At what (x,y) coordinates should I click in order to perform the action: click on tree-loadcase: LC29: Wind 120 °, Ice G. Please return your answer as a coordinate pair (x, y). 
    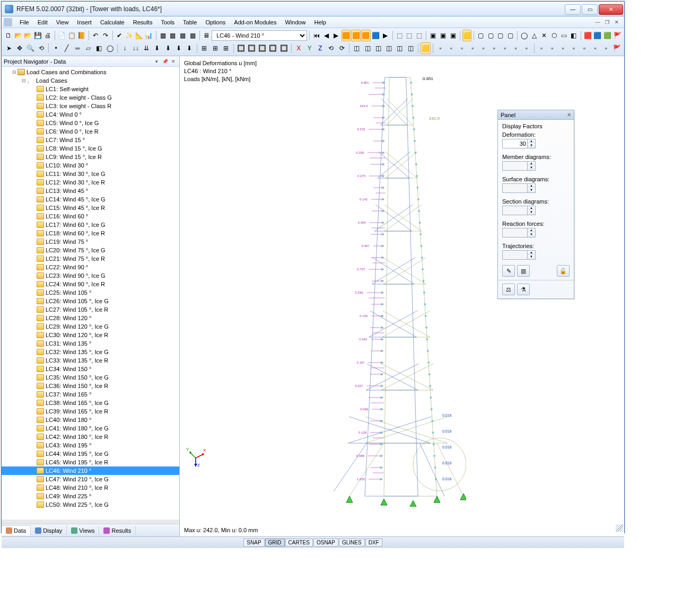
    Looking at the image, I should click on (90, 327).